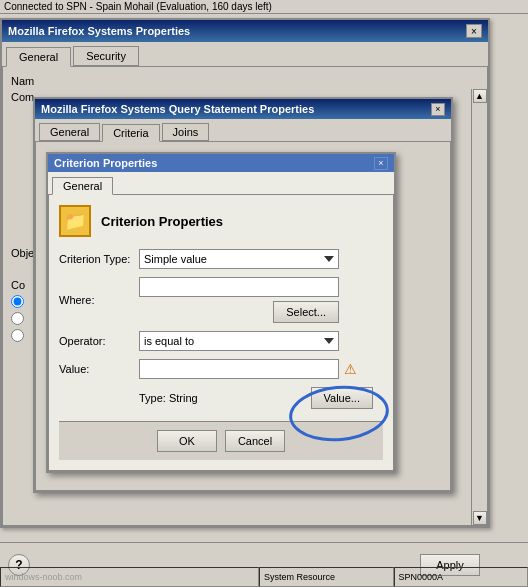 The image size is (528, 587). Describe the element at coordinates (221, 163) in the screenshot. I see `criterion-inner-title-bar: Criterion Properties ×` at that location.